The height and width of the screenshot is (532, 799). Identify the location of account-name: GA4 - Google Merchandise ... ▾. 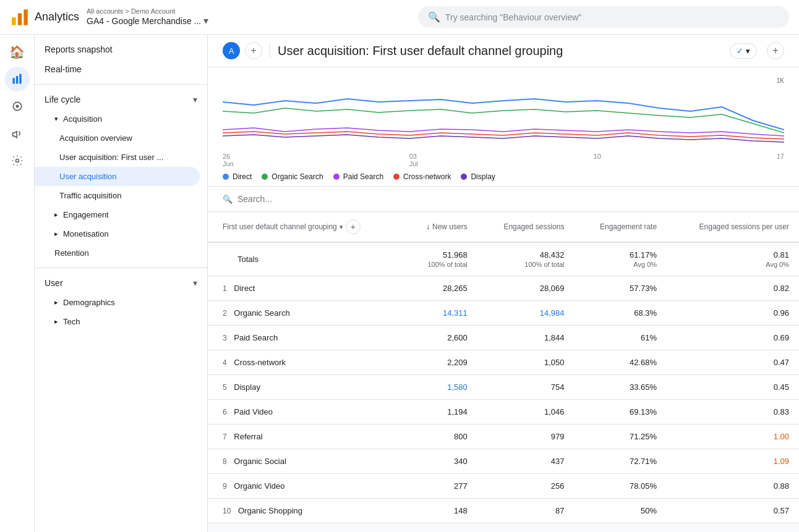
(147, 21).